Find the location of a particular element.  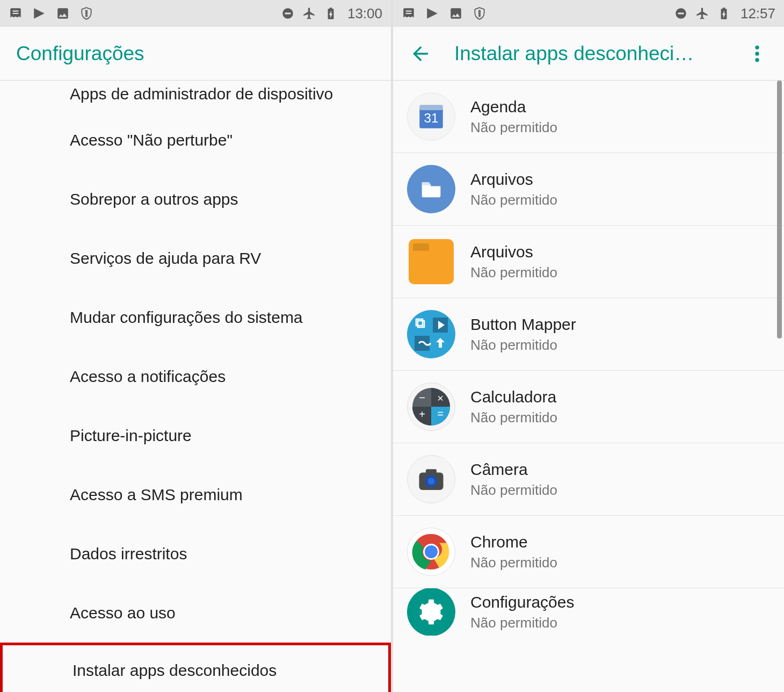

back-arrow-icon is located at coordinates (420, 54).